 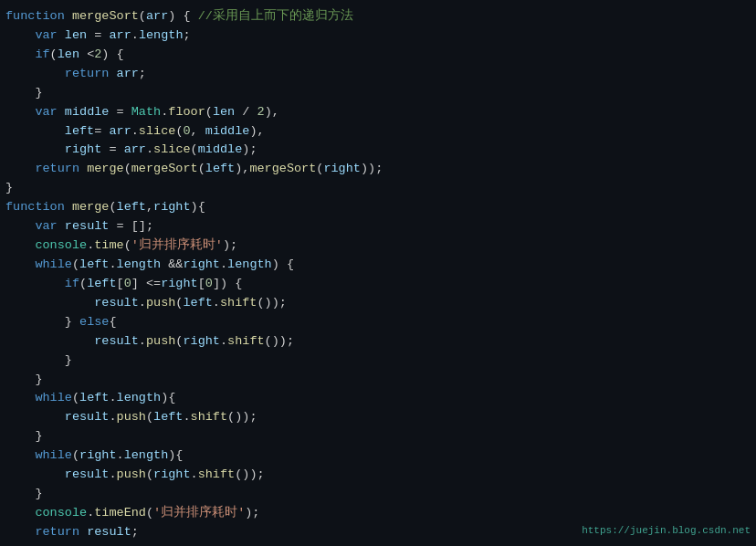 What do you see at coordinates (378, 323) in the screenshot?
I see `code-line-17: } else{` at bounding box center [378, 323].